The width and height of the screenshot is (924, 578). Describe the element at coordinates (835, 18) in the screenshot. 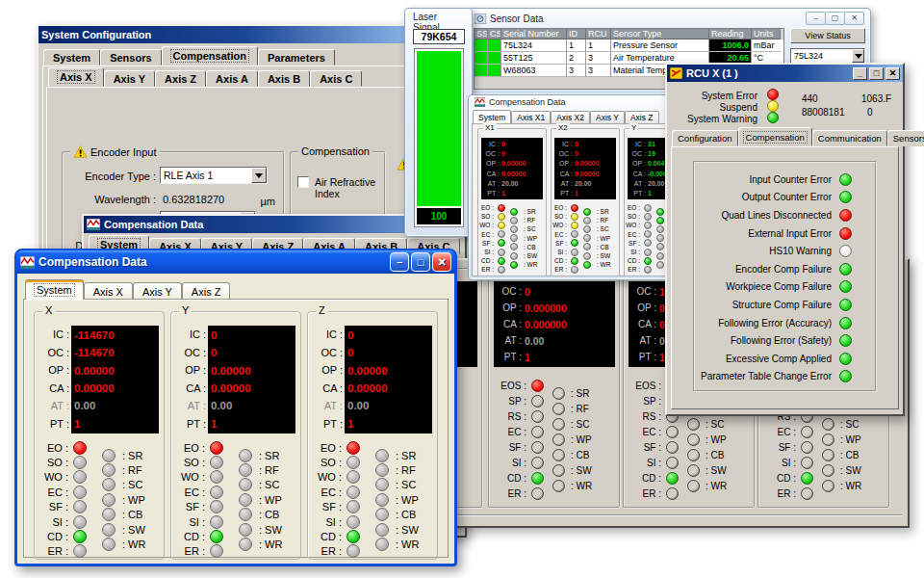

I see `maximize-button: ▢` at that location.